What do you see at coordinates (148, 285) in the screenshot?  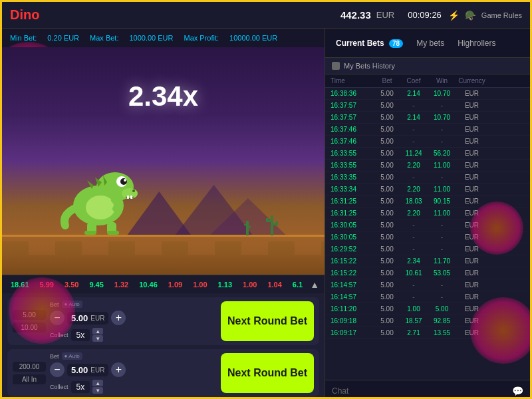 I see `history-item-5: 10.46` at bounding box center [148, 285].